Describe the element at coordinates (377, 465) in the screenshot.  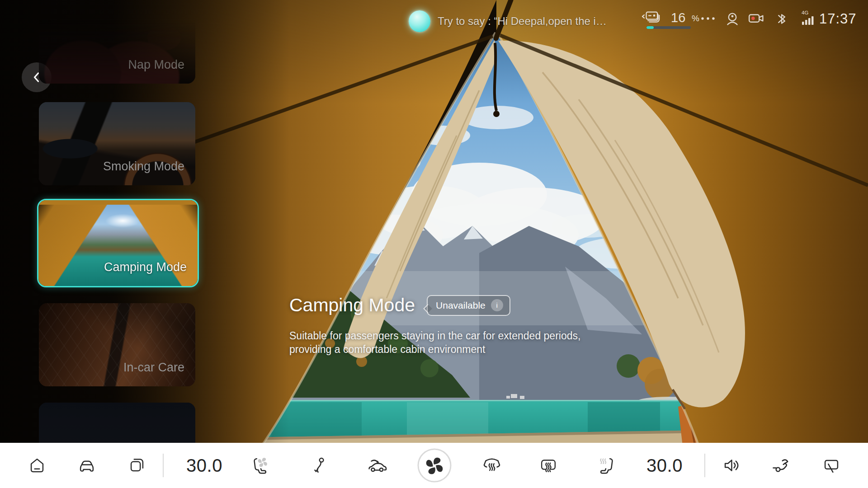
I see `air-circulation-icon` at that location.